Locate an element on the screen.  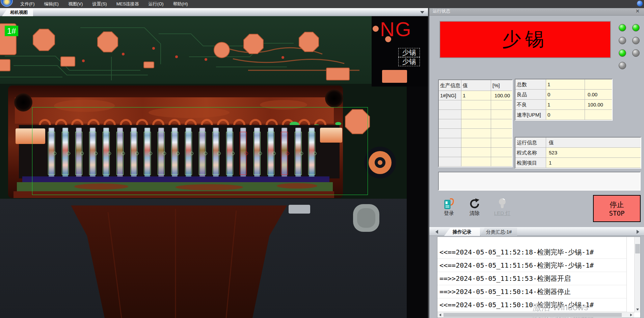
table-row: 良品 0 0.00 is located at coordinates (564, 95).